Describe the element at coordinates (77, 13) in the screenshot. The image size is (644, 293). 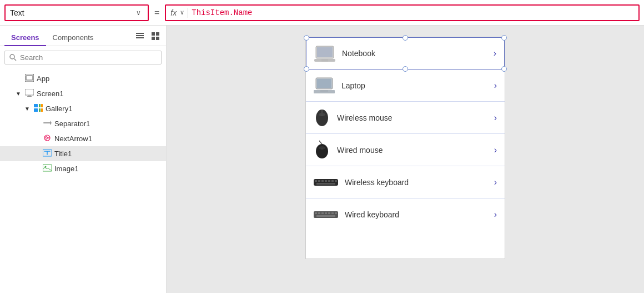
I see `property-dropdown: Text ∨` at that location.